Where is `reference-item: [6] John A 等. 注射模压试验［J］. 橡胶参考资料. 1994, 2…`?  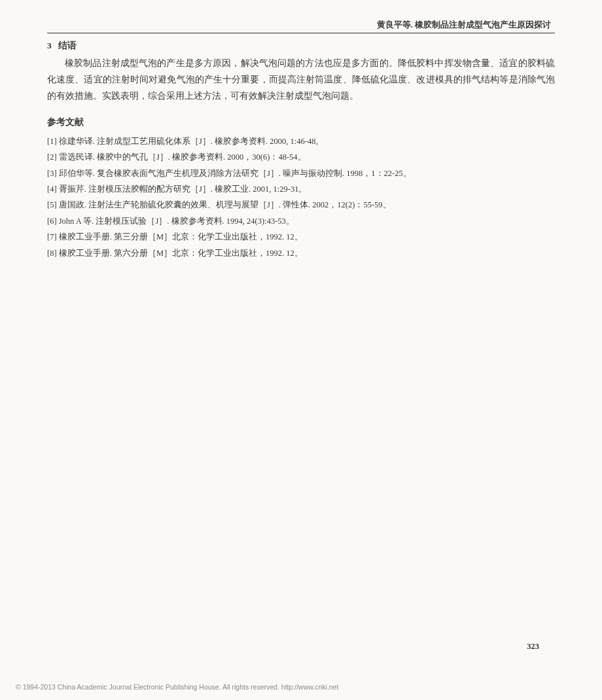 reference-item: [6] John A 等. 注射模压试验［J］. 橡胶参考资料. 1994, 2… is located at coordinates (301, 221).